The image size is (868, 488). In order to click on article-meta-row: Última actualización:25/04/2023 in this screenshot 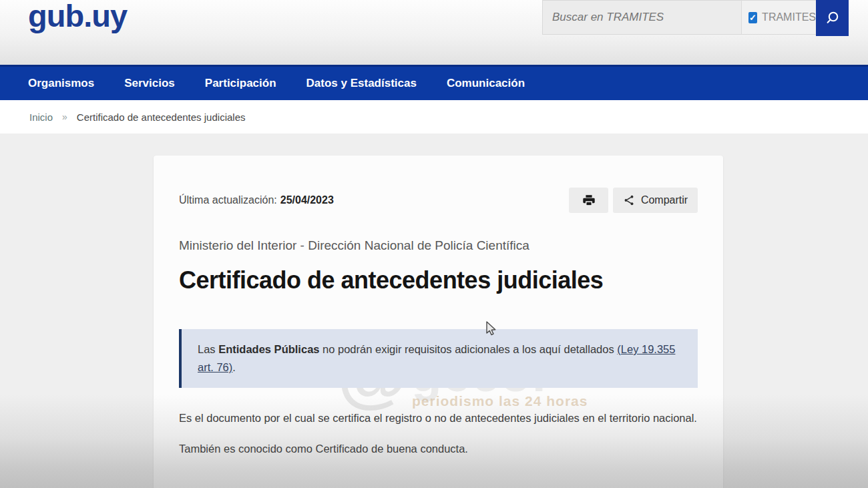, I will do `click(438, 200)`.